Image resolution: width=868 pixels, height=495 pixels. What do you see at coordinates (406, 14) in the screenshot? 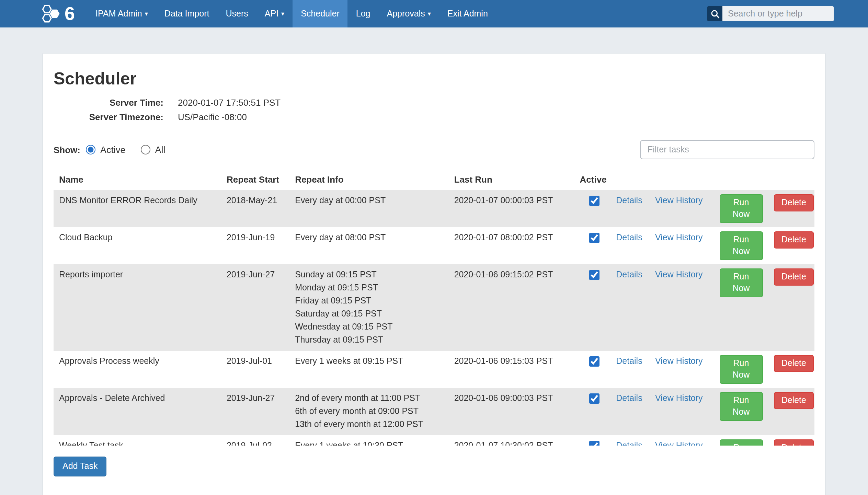
I see `nav-label: Approvals` at bounding box center [406, 14].